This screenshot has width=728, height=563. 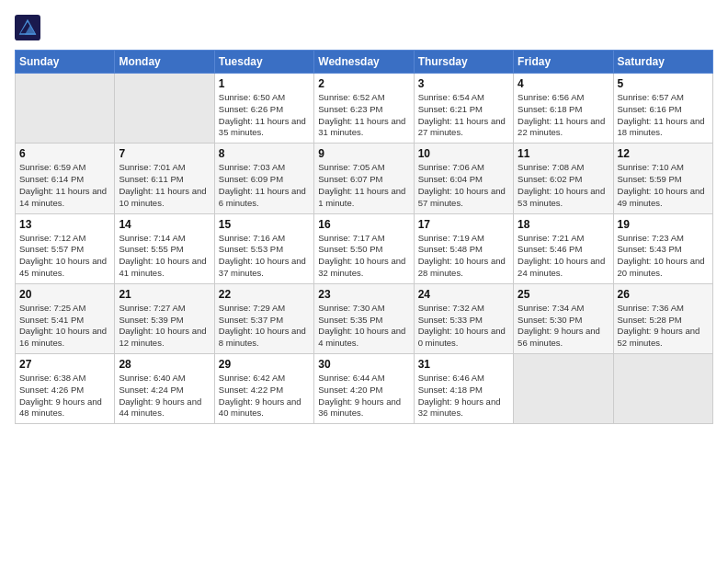 I want to click on day-number: 2, so click(x=364, y=84).